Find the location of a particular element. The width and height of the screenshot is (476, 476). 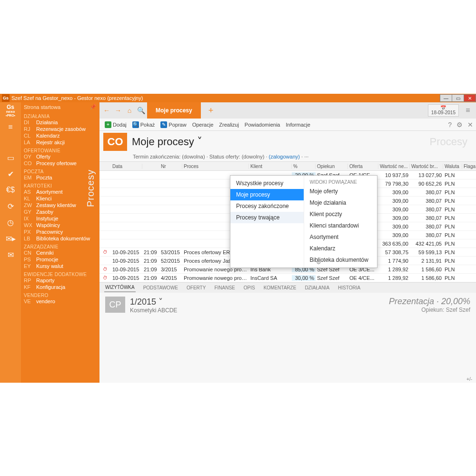

sidebar-item: LARejestr akcji is located at coordinates (60, 142).